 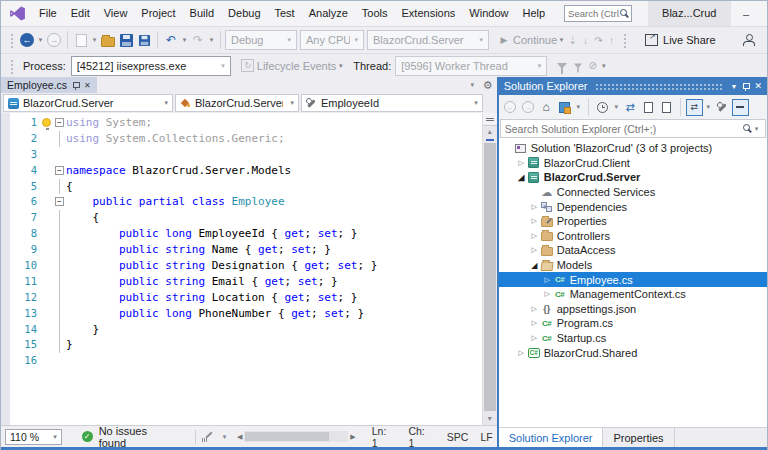 What do you see at coordinates (680, 40) in the screenshot?
I see `live-share-button: Live Share` at bounding box center [680, 40].